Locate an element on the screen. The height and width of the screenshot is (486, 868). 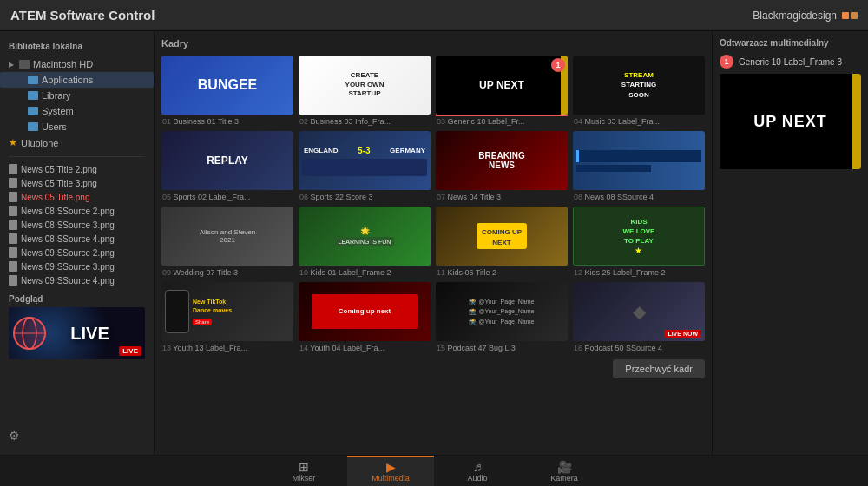
settings-button: ⚙ is located at coordinates (76, 436).